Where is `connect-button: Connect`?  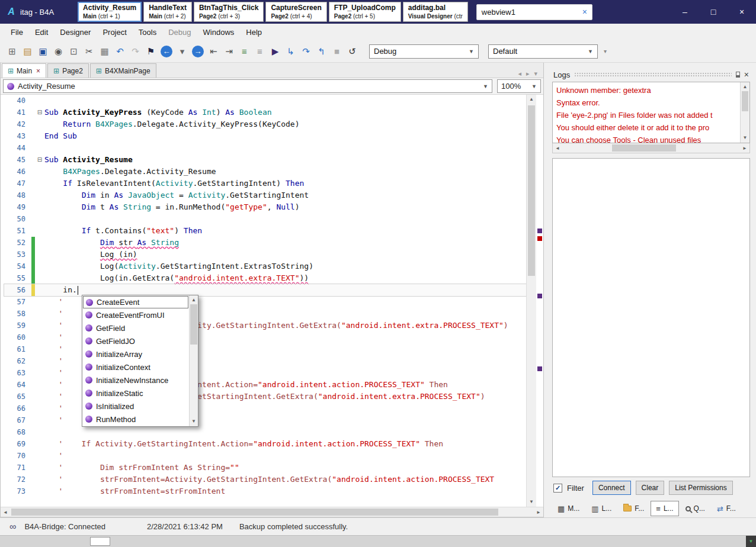 connect-button: Connect is located at coordinates (611, 488).